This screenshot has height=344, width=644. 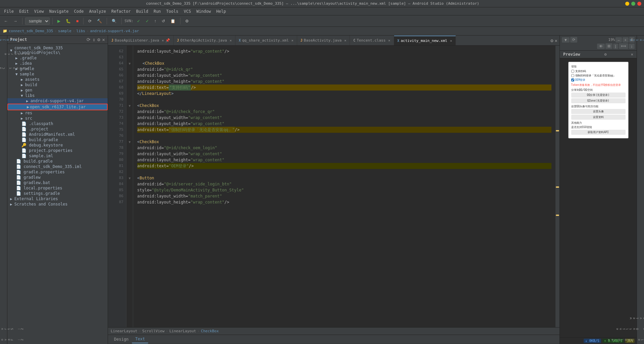 I want to click on sidebar-settings-icon: ⚙, so click(x=99, y=40).